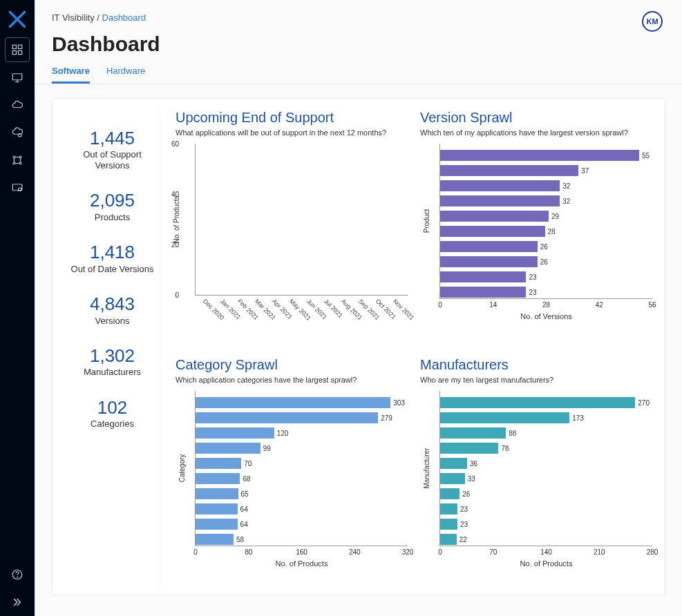 This screenshot has width=682, height=616. What do you see at coordinates (544, 539) in the screenshot?
I see `bar: 22` at bounding box center [544, 539].